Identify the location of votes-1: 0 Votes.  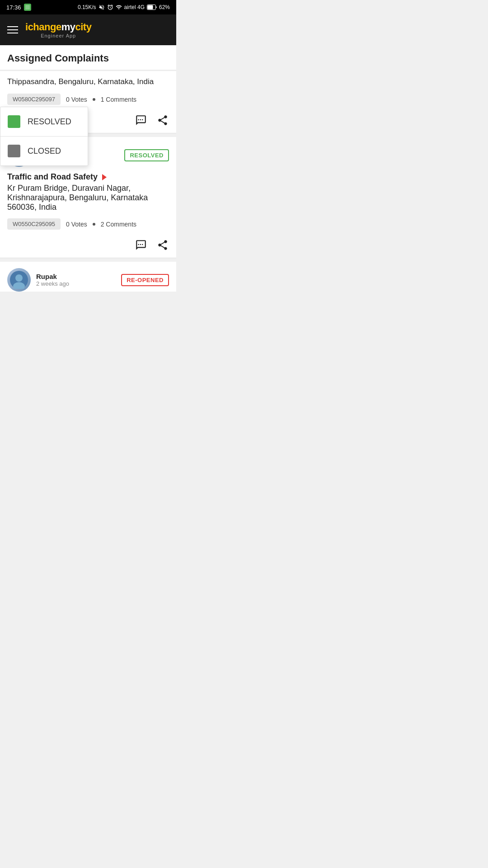
(77, 99).